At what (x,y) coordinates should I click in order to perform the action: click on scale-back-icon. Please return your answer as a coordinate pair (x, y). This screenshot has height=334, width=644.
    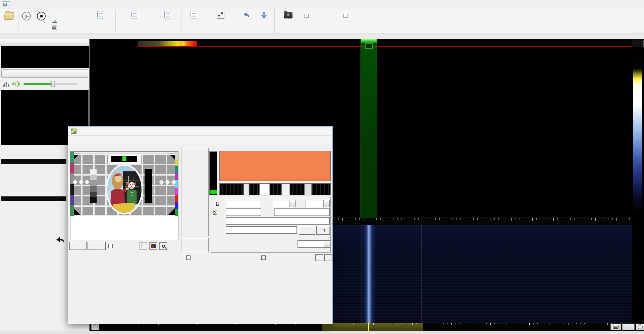
    Looking at the image, I should click on (95, 327).